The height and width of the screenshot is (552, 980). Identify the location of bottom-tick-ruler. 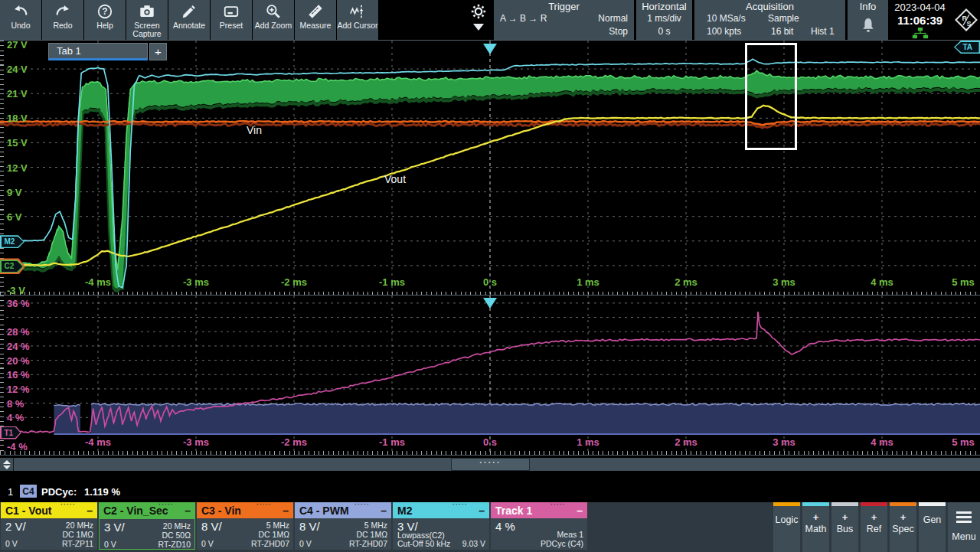
(490, 453).